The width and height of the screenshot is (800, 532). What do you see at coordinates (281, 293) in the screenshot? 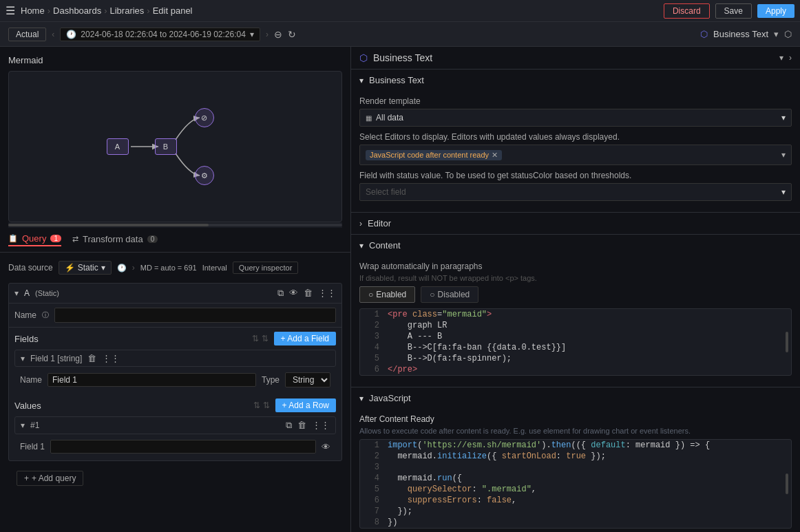
I see `copy-icon: ⧉` at bounding box center [281, 293].